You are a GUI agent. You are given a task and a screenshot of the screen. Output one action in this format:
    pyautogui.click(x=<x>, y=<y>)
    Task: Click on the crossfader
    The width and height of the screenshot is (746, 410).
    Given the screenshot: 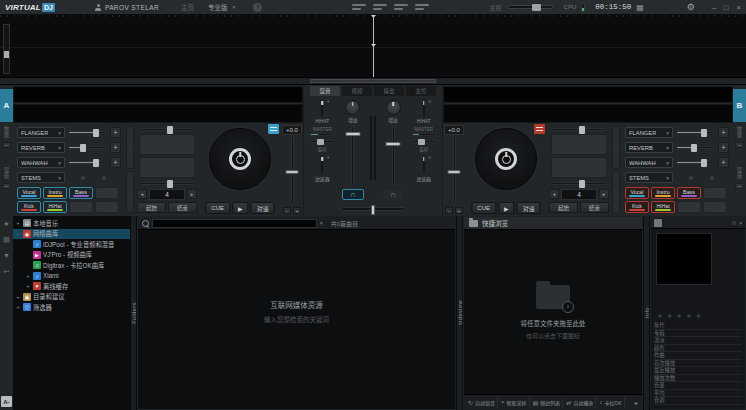 What is the action you would take?
    pyautogui.click(x=373, y=209)
    